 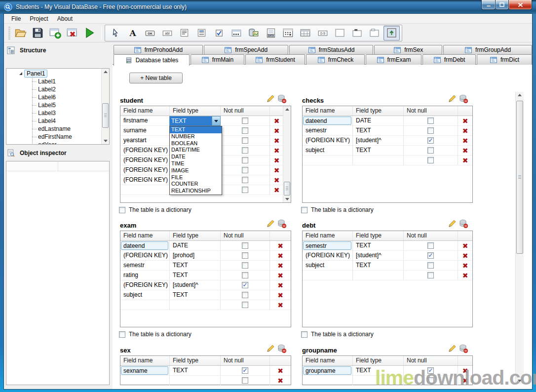 I want to click on menu-file: File, so click(x=16, y=19).